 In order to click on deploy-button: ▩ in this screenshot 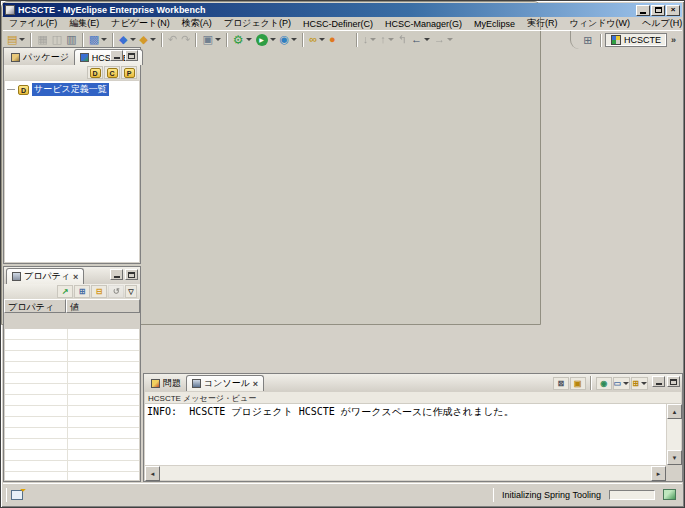, I will do `click(98, 40)`.